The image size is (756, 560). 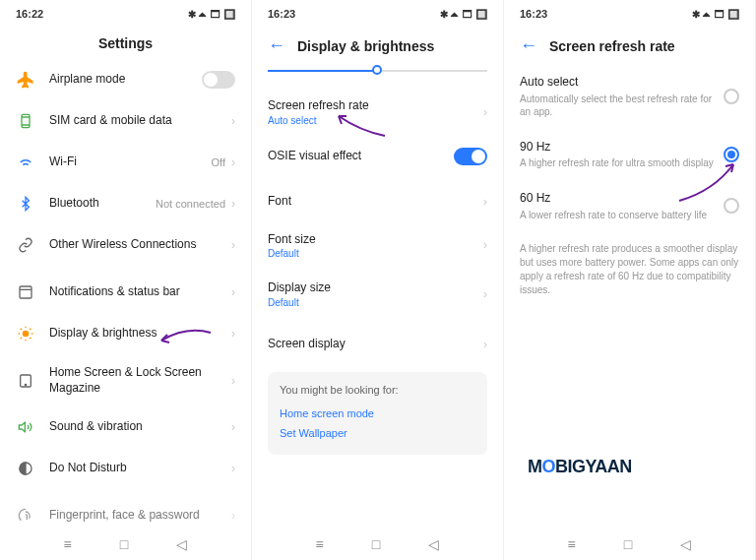 I want to click on display-label: Display & brightness, so click(x=140, y=334).